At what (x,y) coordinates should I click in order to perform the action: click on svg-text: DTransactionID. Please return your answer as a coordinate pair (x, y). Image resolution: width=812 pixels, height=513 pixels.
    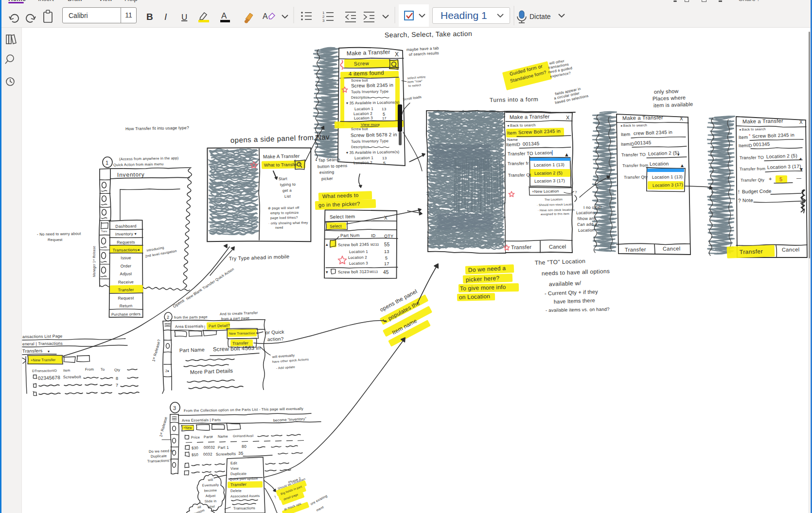
    Looking at the image, I should click on (45, 371).